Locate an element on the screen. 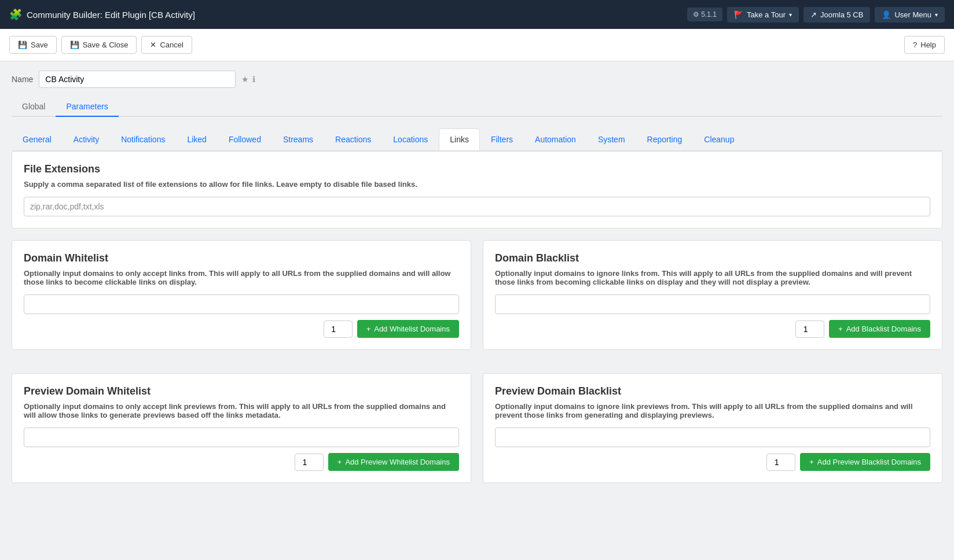  toolbar: 💾 Save 💾 Save & Close ✕ Cancel ? Help is located at coordinates (477, 45).